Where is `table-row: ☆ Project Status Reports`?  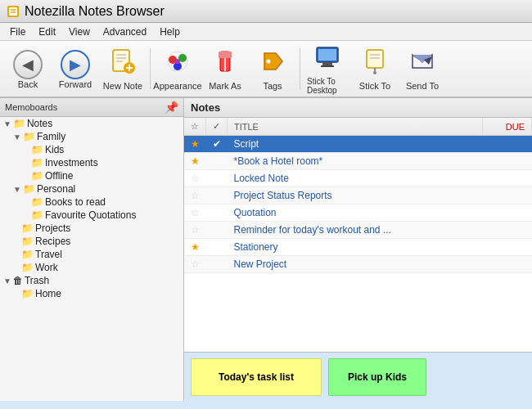
table-row: ☆ Project Status Reports is located at coordinates (358, 196).